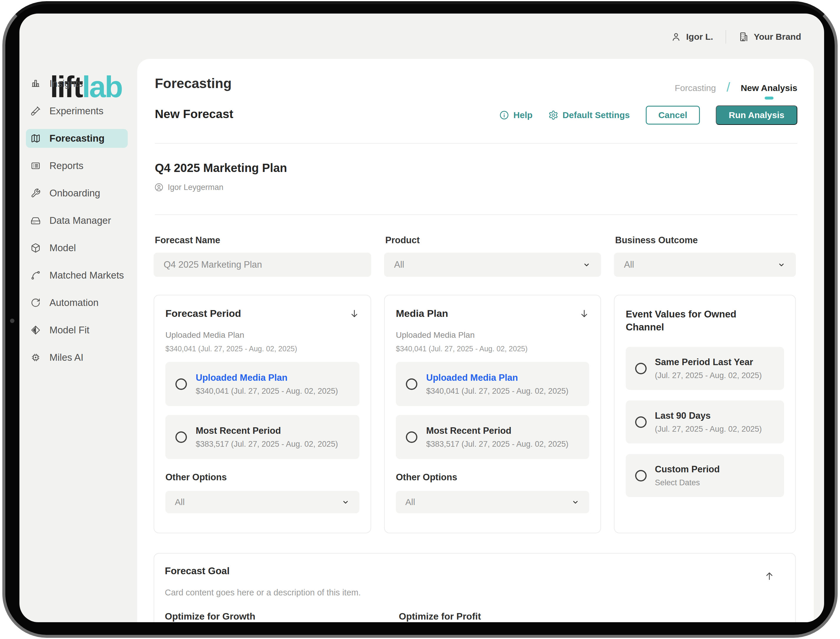 The width and height of the screenshot is (840, 639). Describe the element at coordinates (493, 265) in the screenshot. I see `product-select: All` at that location.